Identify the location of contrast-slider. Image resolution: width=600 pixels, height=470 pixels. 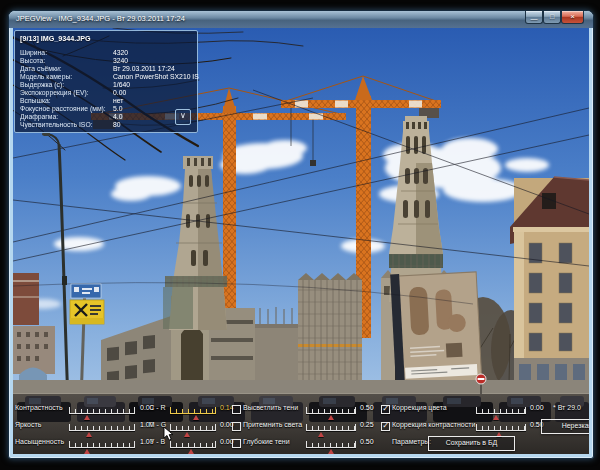
(102, 410).